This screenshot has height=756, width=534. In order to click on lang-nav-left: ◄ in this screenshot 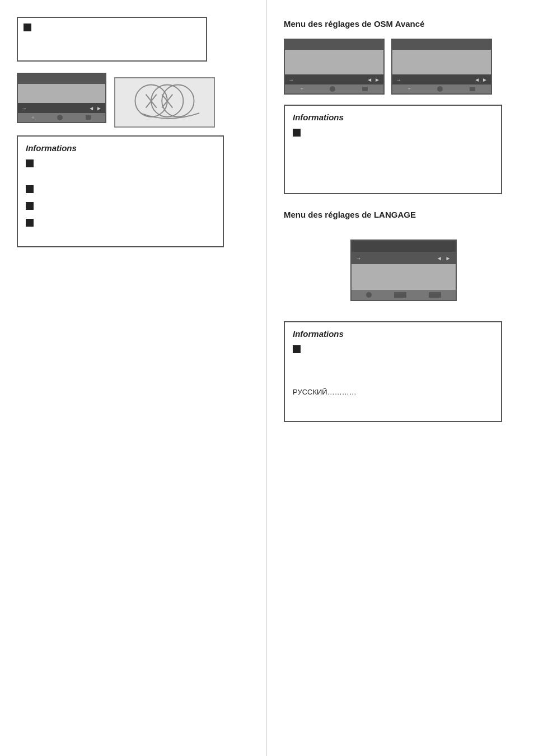, I will do `click(439, 259)`.